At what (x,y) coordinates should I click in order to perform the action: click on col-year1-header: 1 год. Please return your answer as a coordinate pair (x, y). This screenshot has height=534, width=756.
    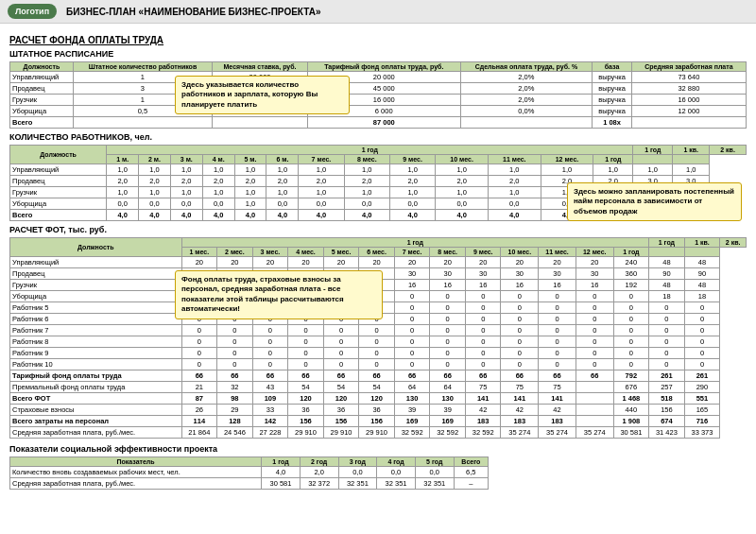
    Looking at the image, I should click on (416, 243).